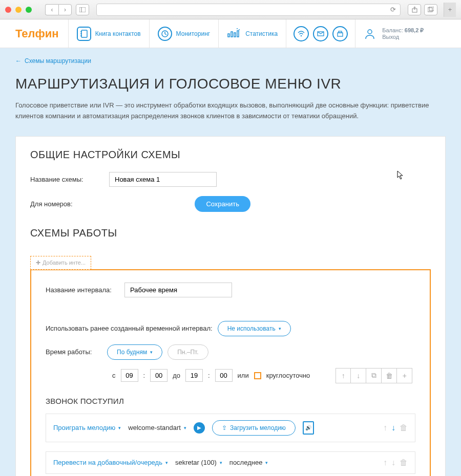  Describe the element at coordinates (405, 376) in the screenshot. I see `add-icon: +` at that location.